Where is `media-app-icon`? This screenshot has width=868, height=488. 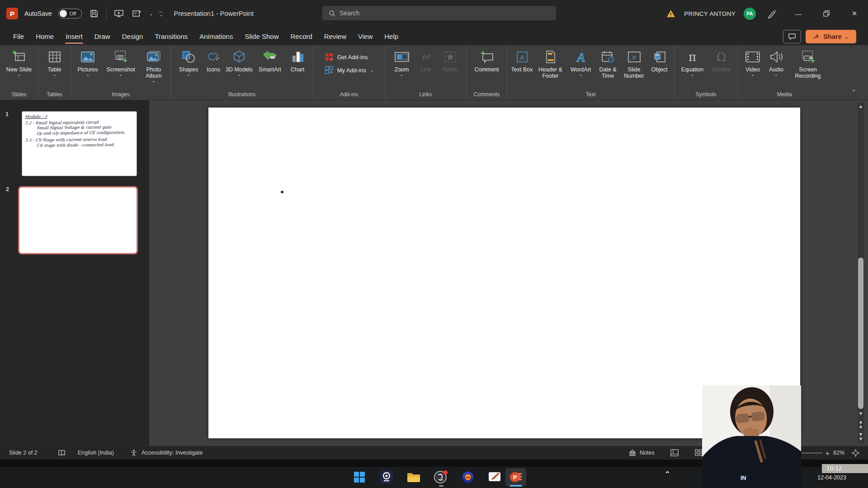 media-app-icon is located at coordinates (468, 477).